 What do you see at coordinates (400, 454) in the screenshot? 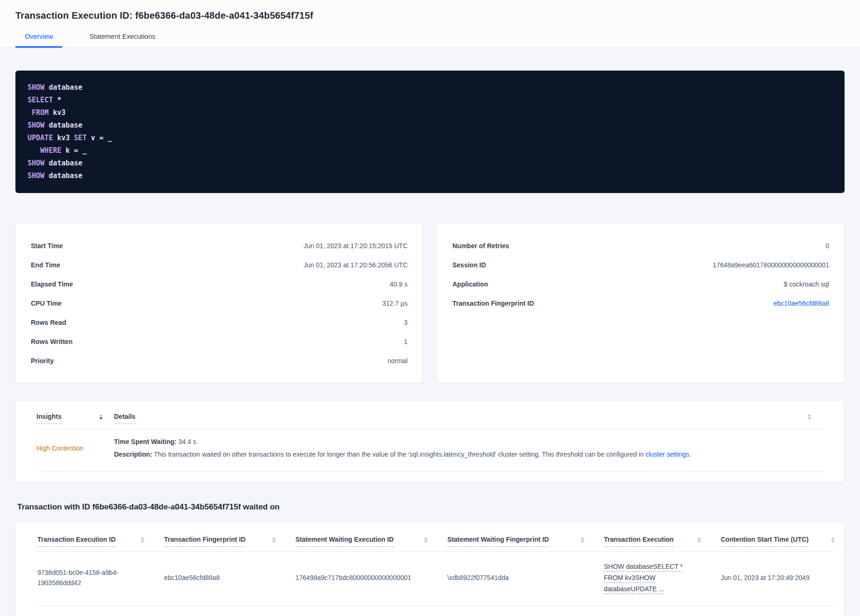
I see `description-text: This transaction waited on other transac…` at bounding box center [400, 454].